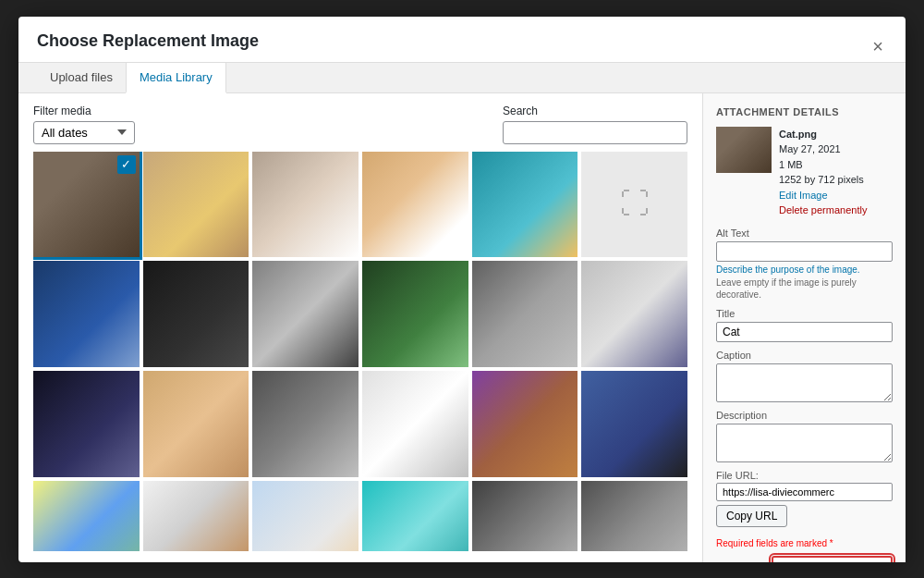 Image resolution: width=924 pixels, height=578 pixels. Describe the element at coordinates (804, 172) in the screenshot. I see `thumb-row: Cat.png May 27, 2021 1 MB 1252 by 712 pi…` at that location.